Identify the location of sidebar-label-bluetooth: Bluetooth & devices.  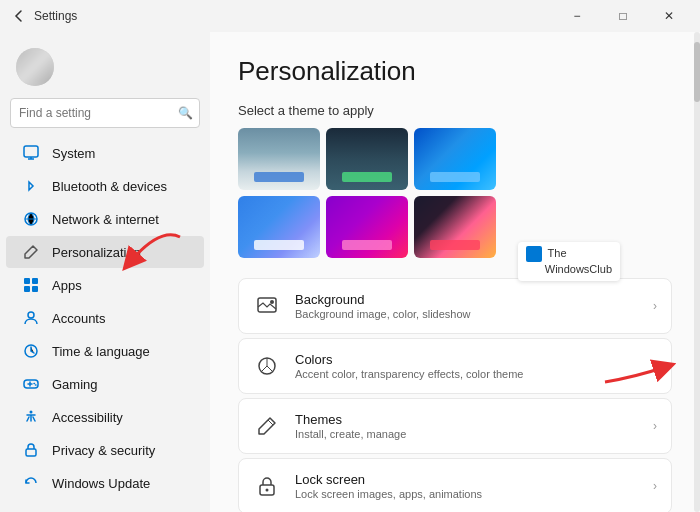
(110, 186).